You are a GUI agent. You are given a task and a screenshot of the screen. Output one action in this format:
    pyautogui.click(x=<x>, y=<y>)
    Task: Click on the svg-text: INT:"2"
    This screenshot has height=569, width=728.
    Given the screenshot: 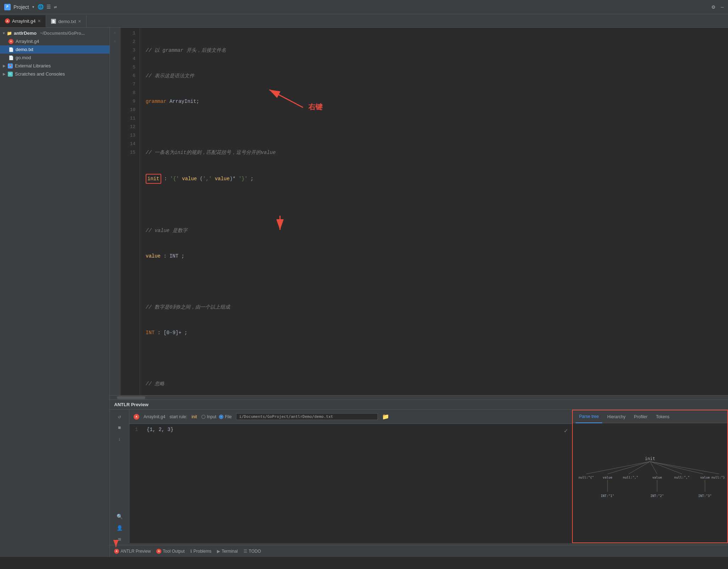 What is the action you would take?
    pyautogui.click(x=657, y=496)
    